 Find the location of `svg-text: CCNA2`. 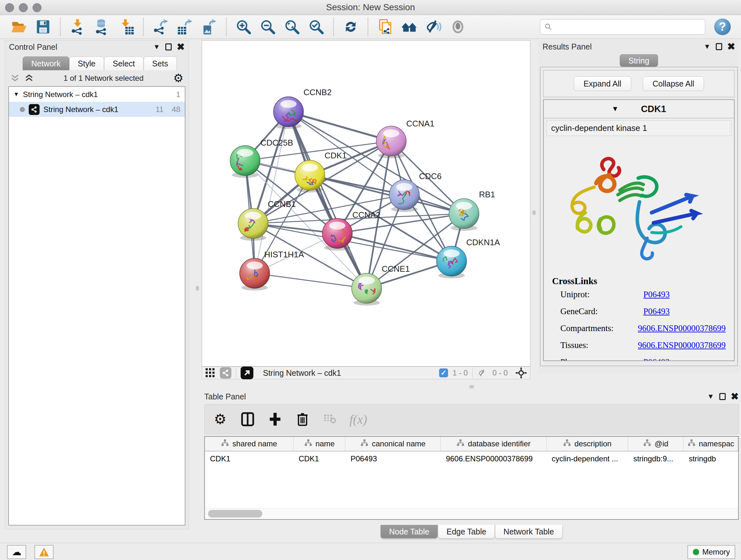

svg-text: CCNA2 is located at coordinates (366, 215).